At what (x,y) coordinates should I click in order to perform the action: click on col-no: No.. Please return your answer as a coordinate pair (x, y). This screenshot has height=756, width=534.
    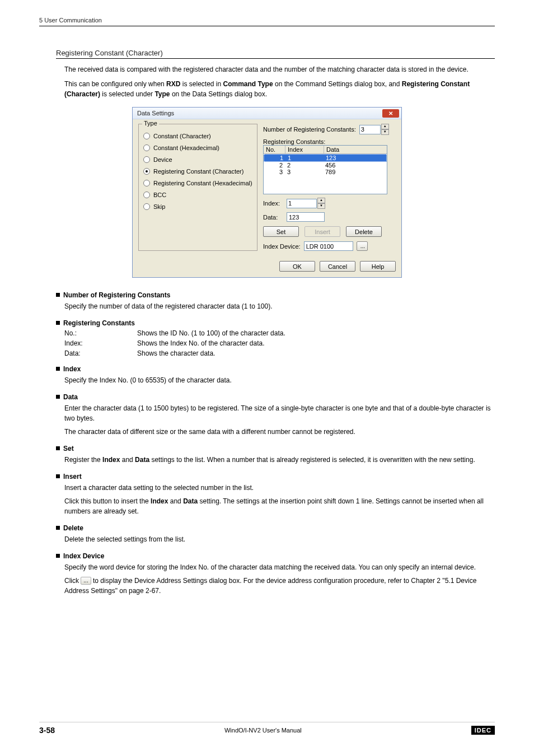
    Looking at the image, I should click on (274, 150).